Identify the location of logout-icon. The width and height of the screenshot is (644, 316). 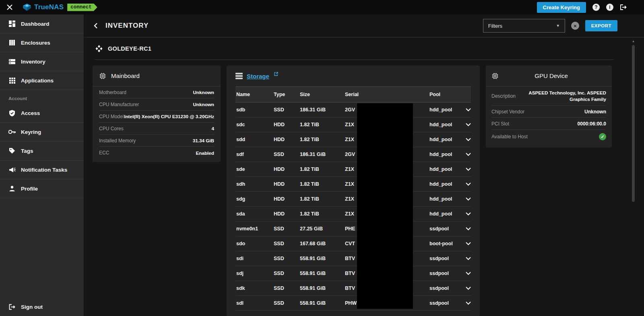
(623, 7).